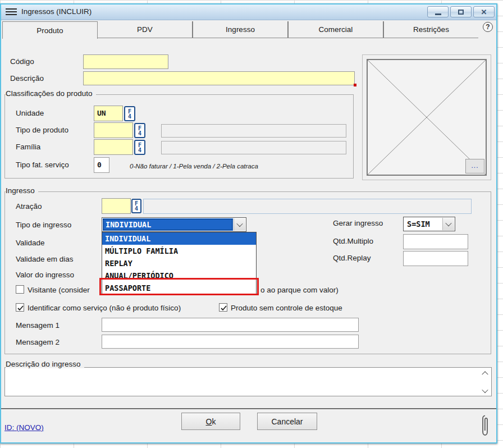 The image size is (503, 448). Describe the element at coordinates (42, 130) in the screenshot. I see `tipo-produto-label: Tipo de produto` at that location.